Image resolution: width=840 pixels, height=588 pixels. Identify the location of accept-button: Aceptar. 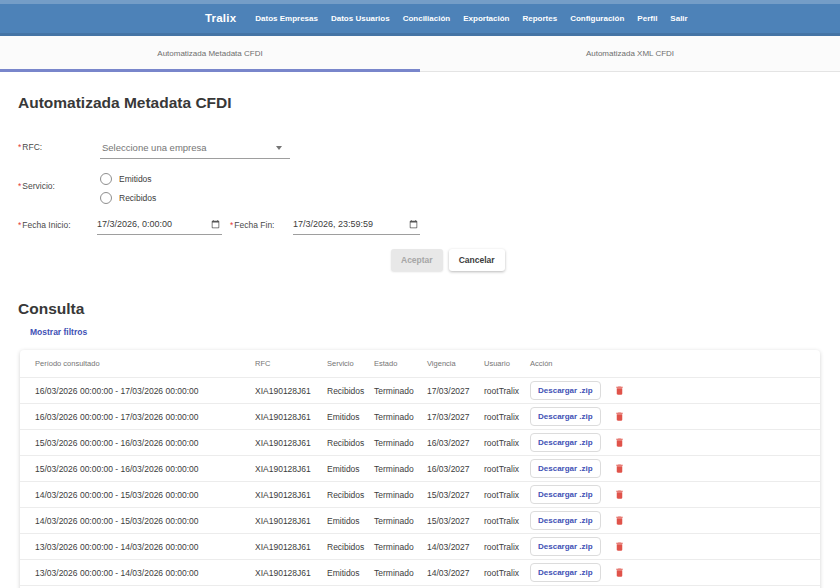
(417, 260).